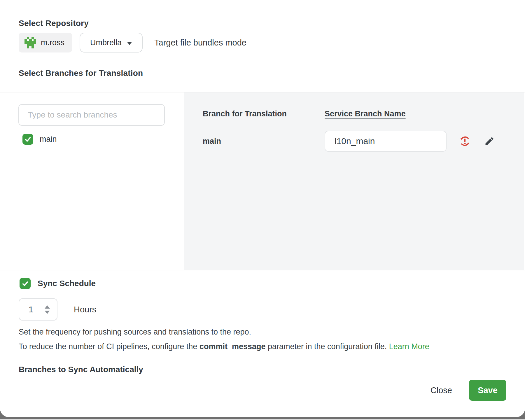  I want to click on branch-mapping-row: main, so click(363, 141).